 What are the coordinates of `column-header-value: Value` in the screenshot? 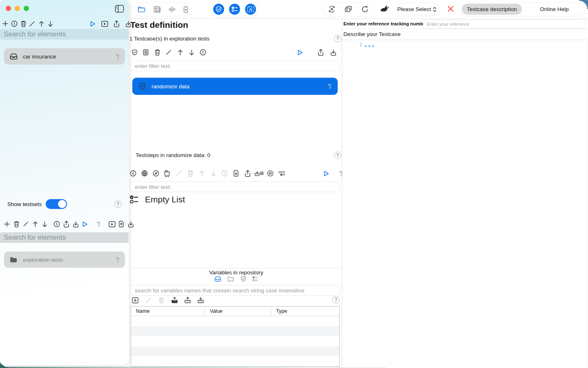 It's located at (238, 311).